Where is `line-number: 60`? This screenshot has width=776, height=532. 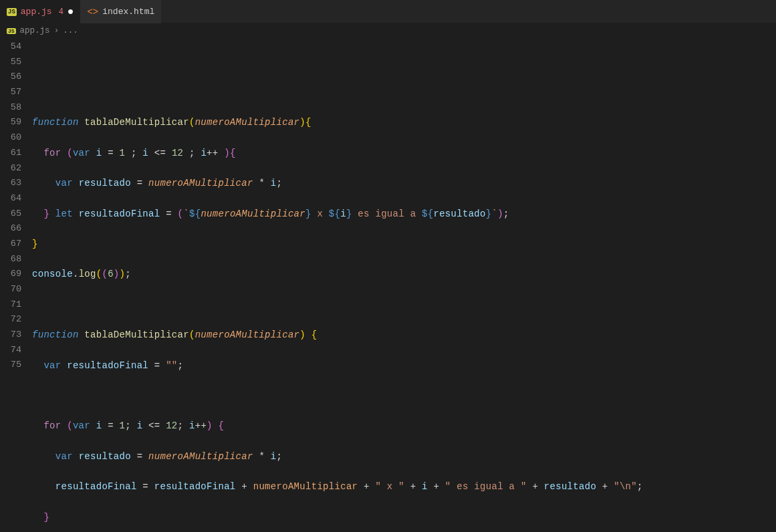 line-number: 60 is located at coordinates (11, 138).